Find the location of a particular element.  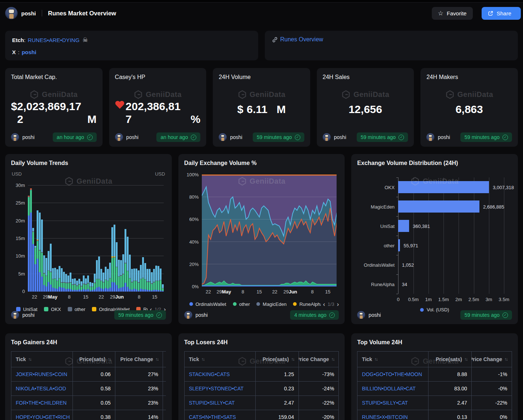

tick-link: CATS•IN•THE•SATS is located at coordinates (220, 415).